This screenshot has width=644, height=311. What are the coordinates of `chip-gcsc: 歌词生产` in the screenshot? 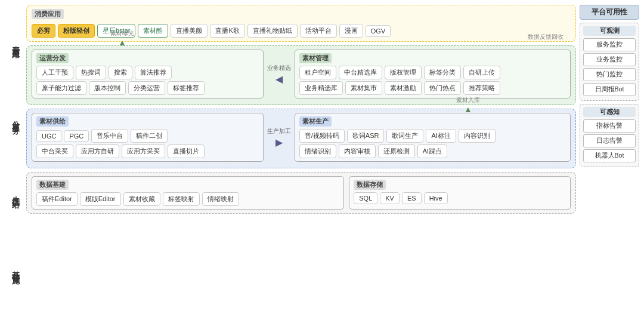 It's located at (405, 136).